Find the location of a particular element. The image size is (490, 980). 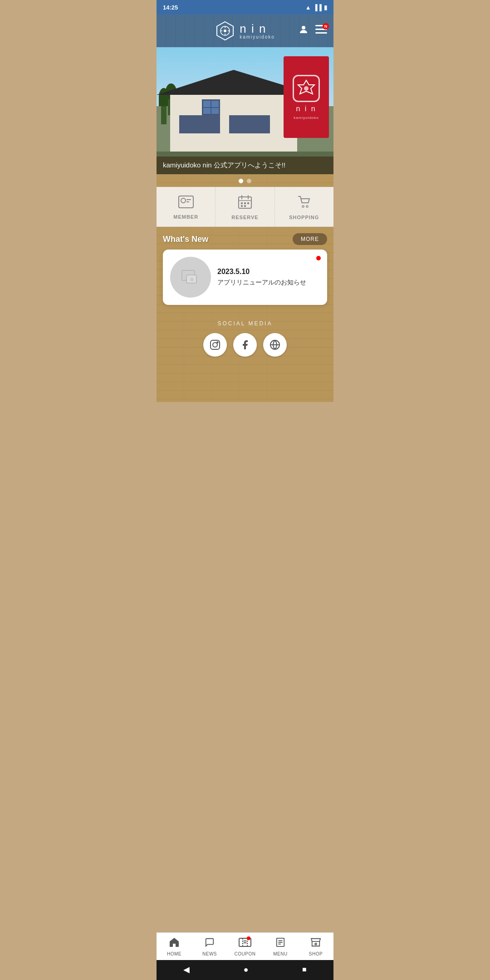

user-profile-button is located at coordinates (304, 31).